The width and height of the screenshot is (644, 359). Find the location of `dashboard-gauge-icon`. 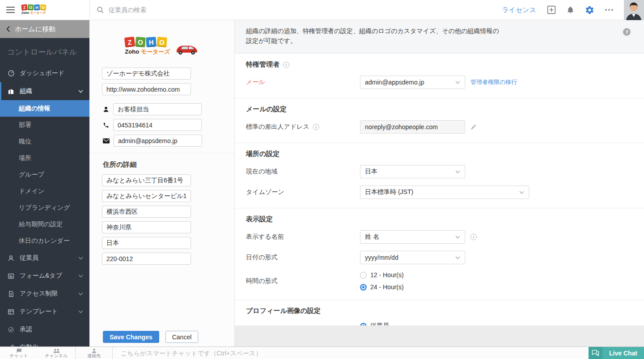

dashboard-gauge-icon is located at coordinates (11, 73).